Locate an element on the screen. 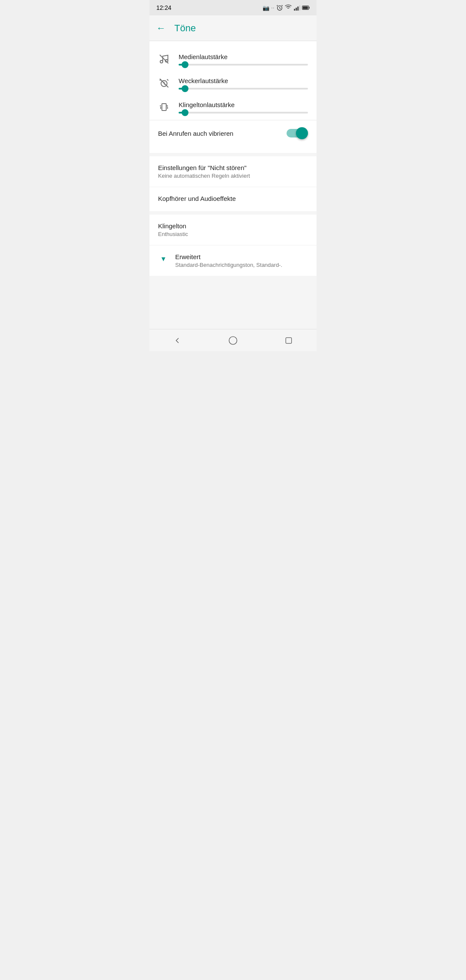  nav-back-icon is located at coordinates (177, 341).